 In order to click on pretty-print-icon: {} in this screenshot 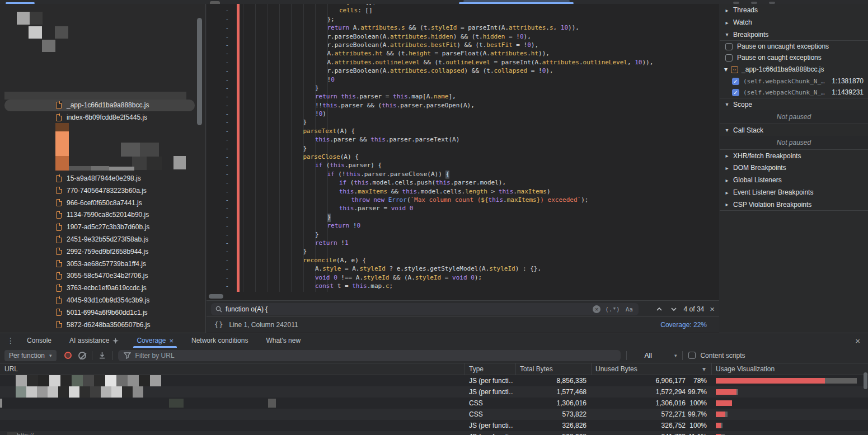, I will do `click(219, 325)`.